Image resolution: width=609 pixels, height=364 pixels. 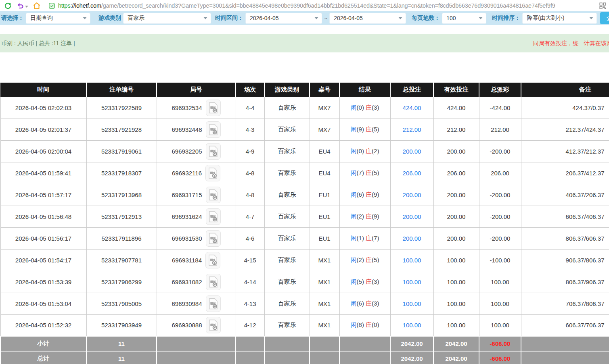 I want to click on cell-remark: 424.37/0.37, so click(x=565, y=108).